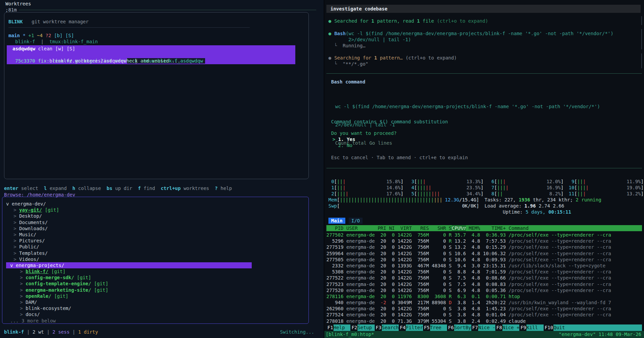 Image resolution: width=644 pixels, height=338 pixels. I want to click on column-header-pid: PID, so click(335, 228).